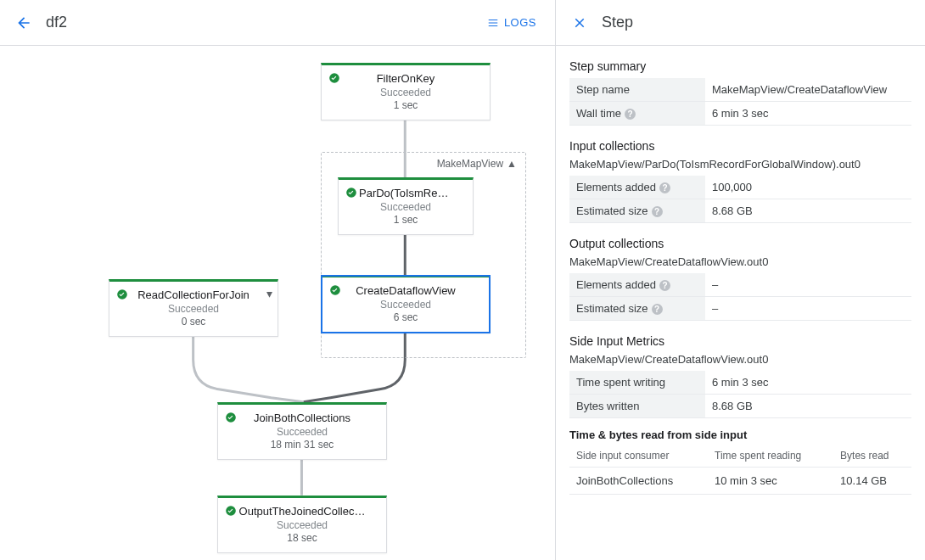 This screenshot has height=560, width=925. I want to click on input-table: Elements added? 100,000 Estimated size? …, so click(740, 199).